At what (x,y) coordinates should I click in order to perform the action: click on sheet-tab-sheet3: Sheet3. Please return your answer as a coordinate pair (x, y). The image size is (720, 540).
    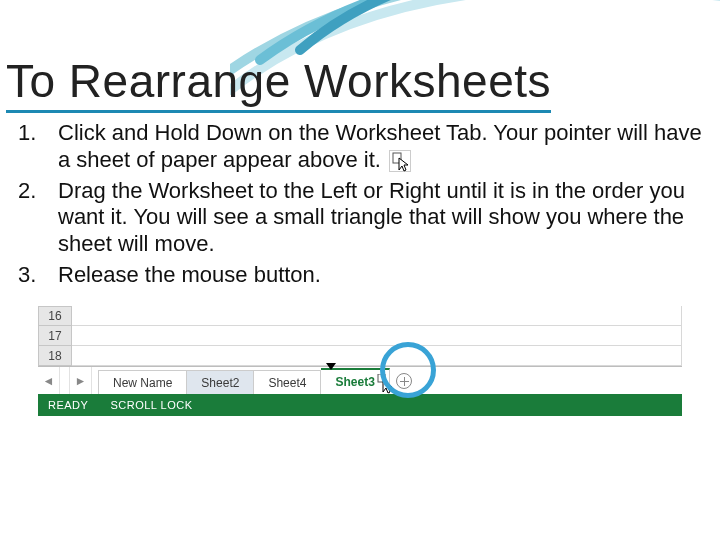
    Looking at the image, I should click on (355, 381).